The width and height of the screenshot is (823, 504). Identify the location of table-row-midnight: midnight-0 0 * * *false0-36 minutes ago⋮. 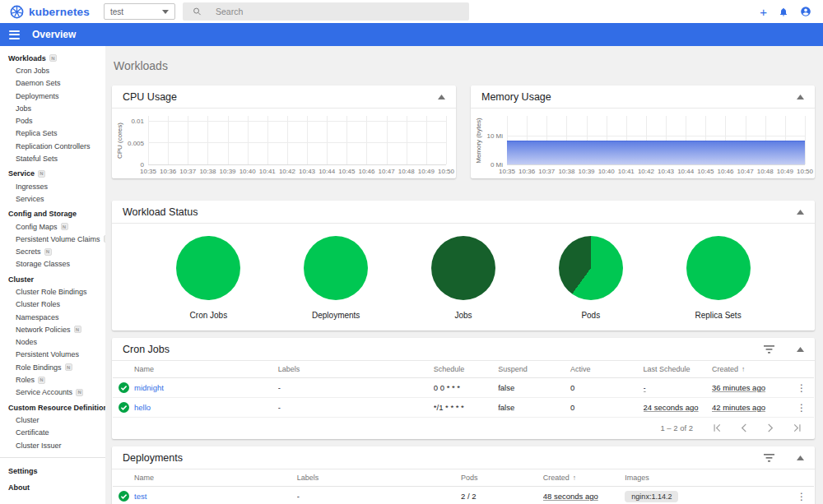
(463, 388).